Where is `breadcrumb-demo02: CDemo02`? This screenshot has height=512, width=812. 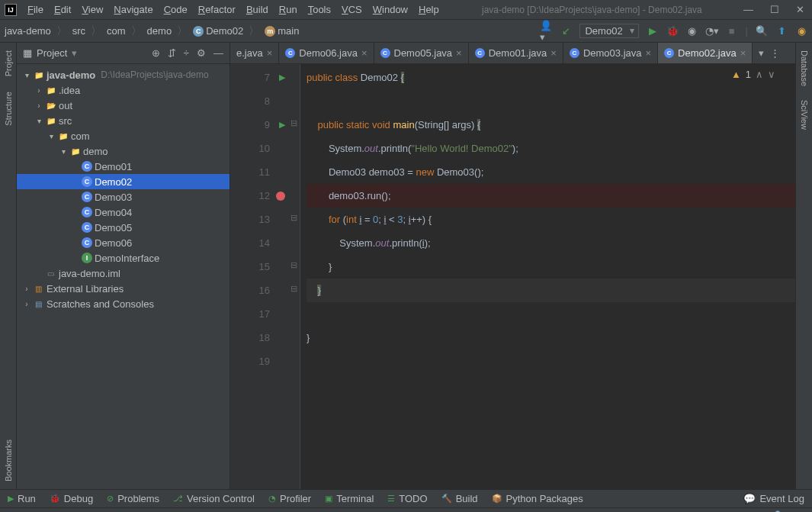 breadcrumb-demo02: CDemo02 is located at coordinates (218, 31).